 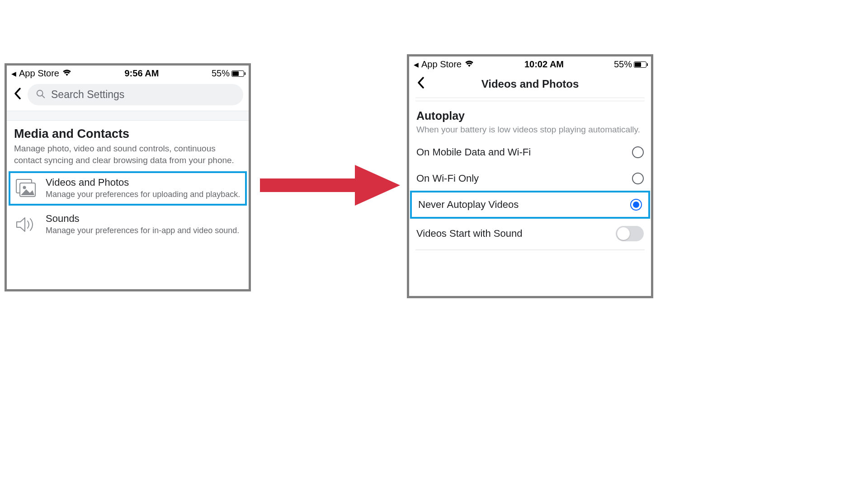 I want to click on page-header: Videos and Photos, so click(x=530, y=84).